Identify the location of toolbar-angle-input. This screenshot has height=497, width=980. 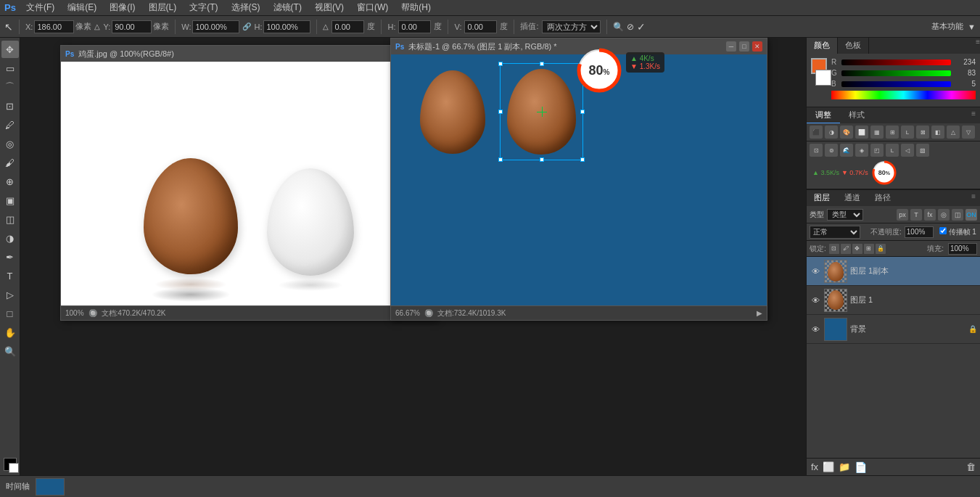
(348, 27).